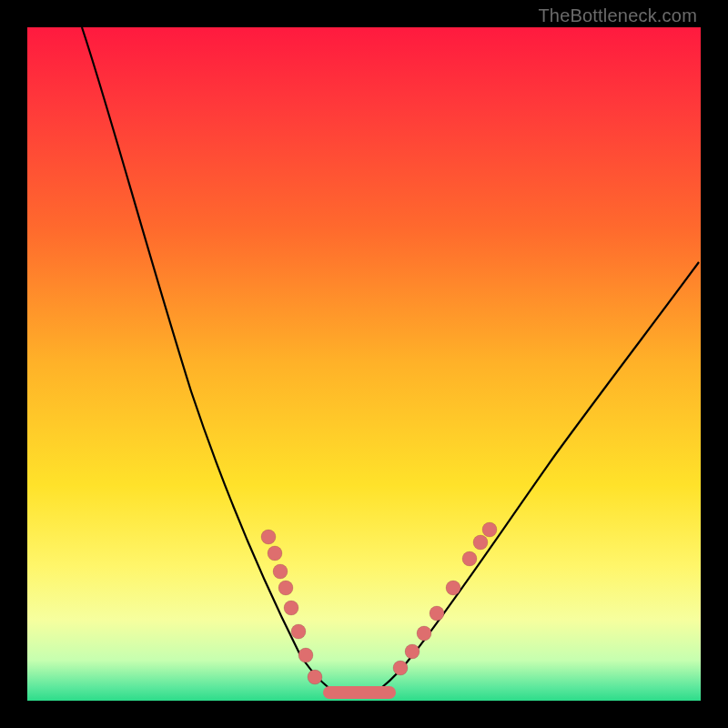  I want to click on right-marker-cluster, so click(445, 599).